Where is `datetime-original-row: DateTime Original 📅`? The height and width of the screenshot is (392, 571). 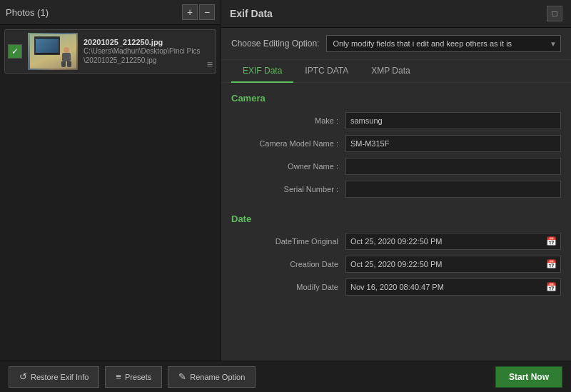 datetime-original-row: DateTime Original 📅 is located at coordinates (396, 241).